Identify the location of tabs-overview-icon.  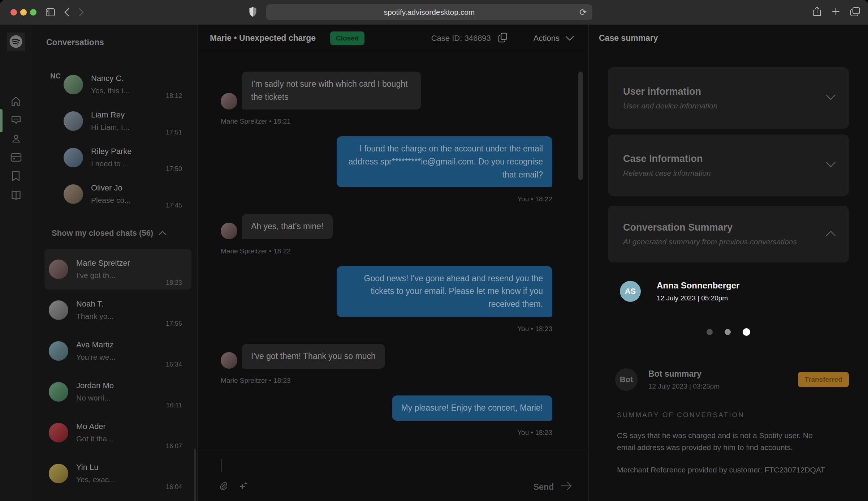
(855, 12).